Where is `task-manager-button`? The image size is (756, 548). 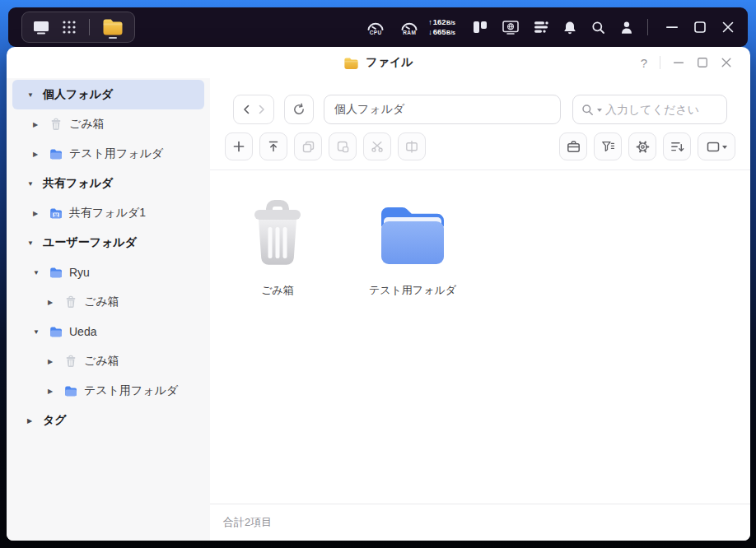
task-manager-button is located at coordinates (573, 146).